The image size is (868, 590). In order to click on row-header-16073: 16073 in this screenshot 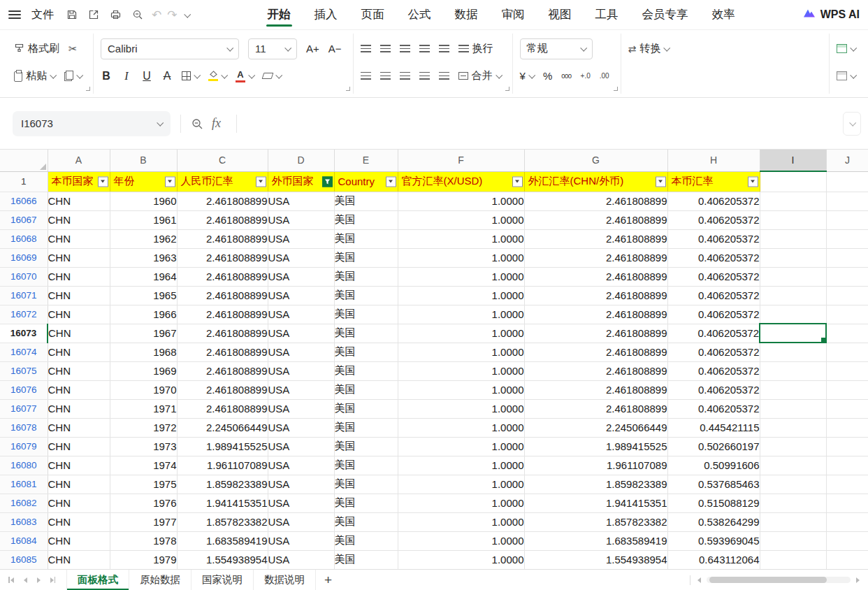, I will do `click(24, 333)`.